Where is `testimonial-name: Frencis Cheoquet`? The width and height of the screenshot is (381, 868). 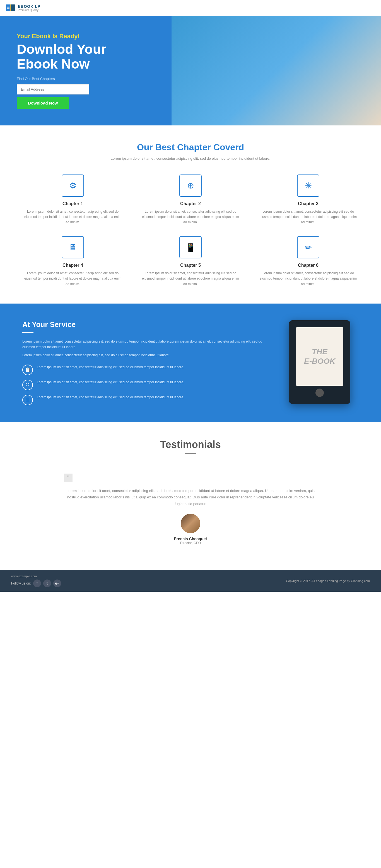 testimonial-name: Frencis Cheoquet is located at coordinates (190, 539).